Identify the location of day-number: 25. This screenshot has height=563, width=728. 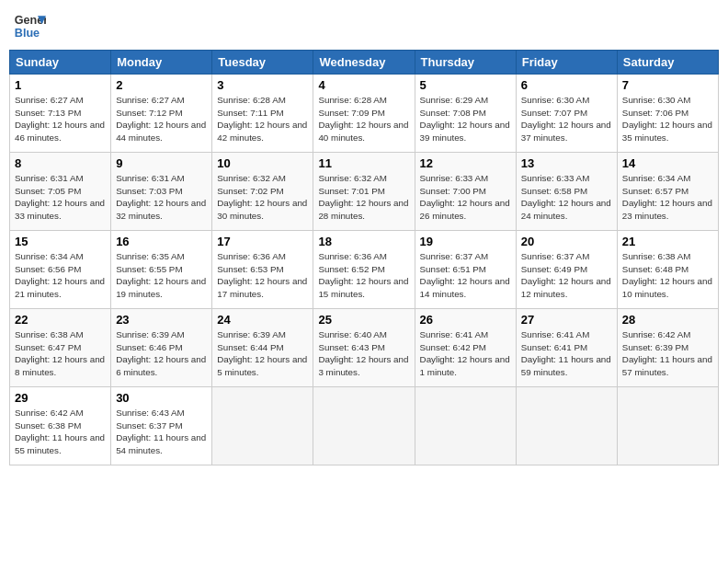
(364, 320).